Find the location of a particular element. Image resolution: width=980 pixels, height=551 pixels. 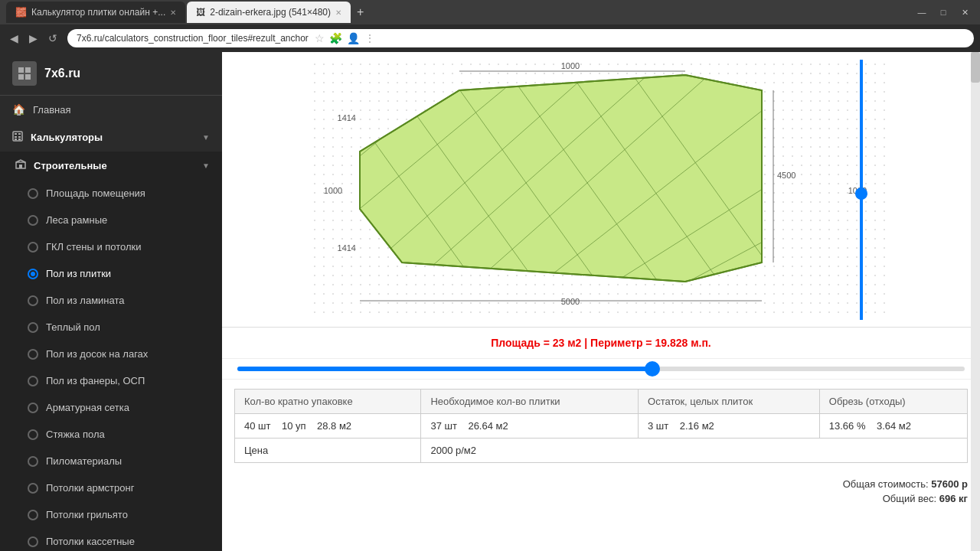

profile-icon: 👤 is located at coordinates (354, 38).